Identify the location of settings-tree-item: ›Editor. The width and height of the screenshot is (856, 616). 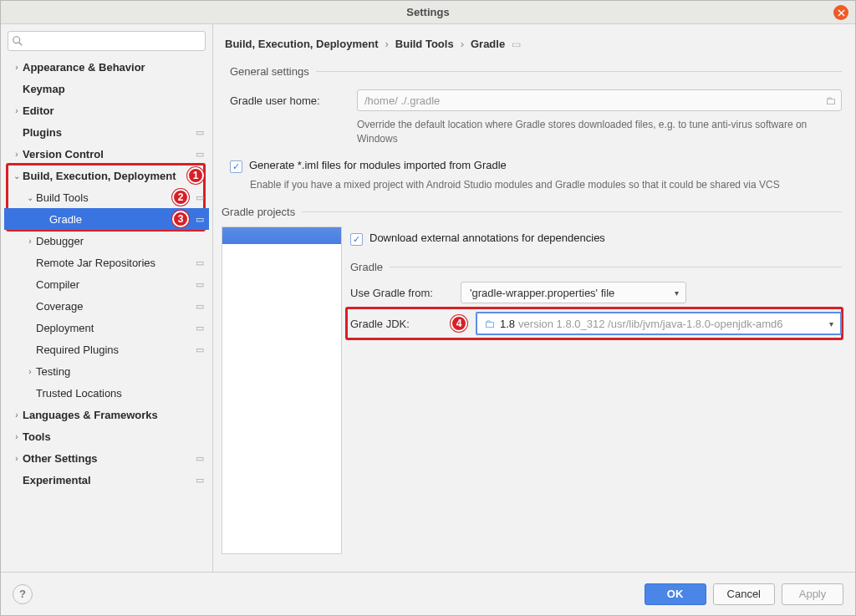
(107, 110).